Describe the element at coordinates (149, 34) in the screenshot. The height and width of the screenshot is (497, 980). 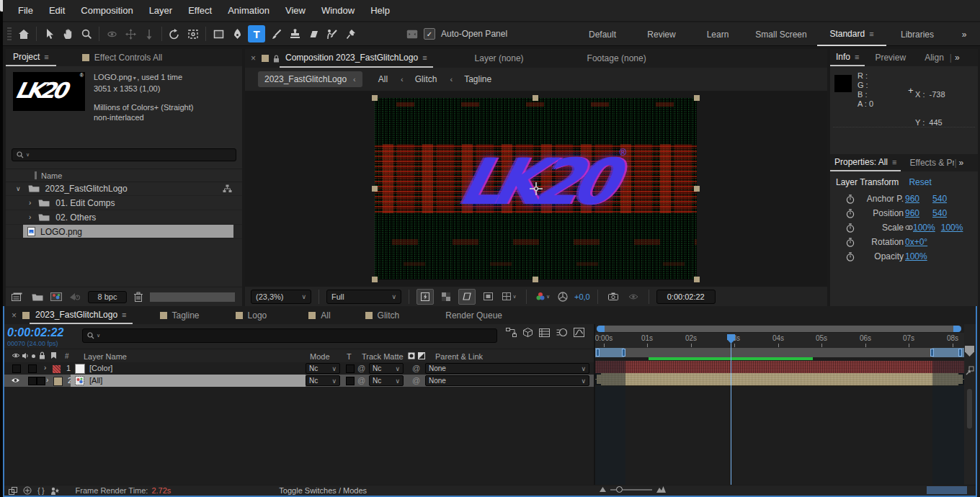
I see `dolly-camera-tool` at that location.